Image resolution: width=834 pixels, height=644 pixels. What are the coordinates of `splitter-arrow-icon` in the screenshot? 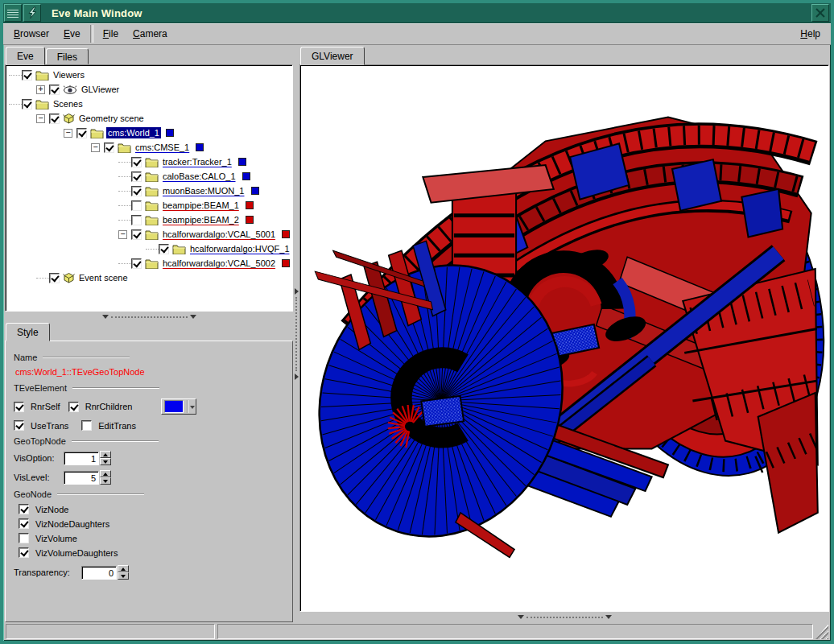 It's located at (609, 618).